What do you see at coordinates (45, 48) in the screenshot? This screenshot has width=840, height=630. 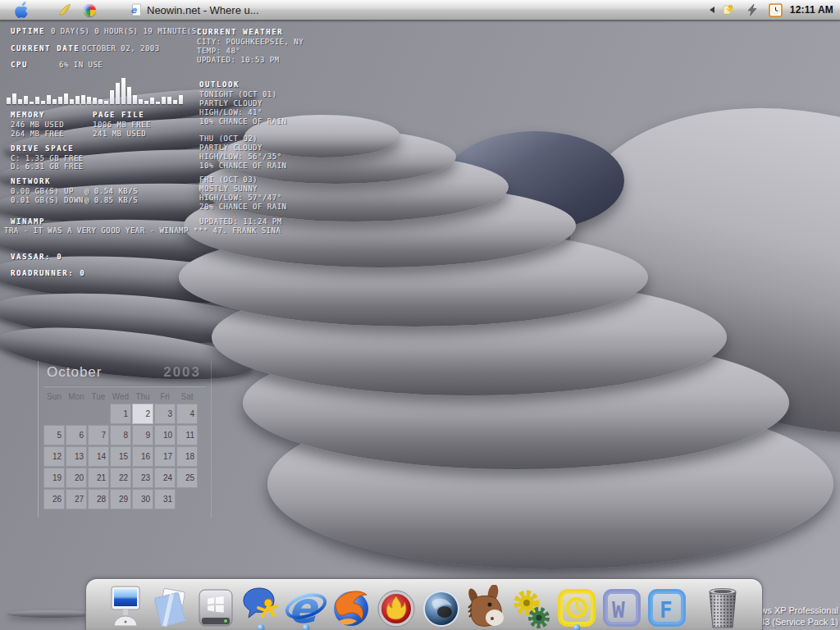 I see `current-date-label: CURRENT DATE` at bounding box center [45, 48].